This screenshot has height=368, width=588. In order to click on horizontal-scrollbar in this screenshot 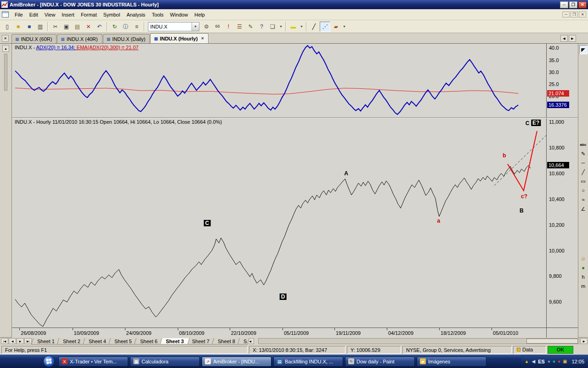, I will do `click(419, 341)`.